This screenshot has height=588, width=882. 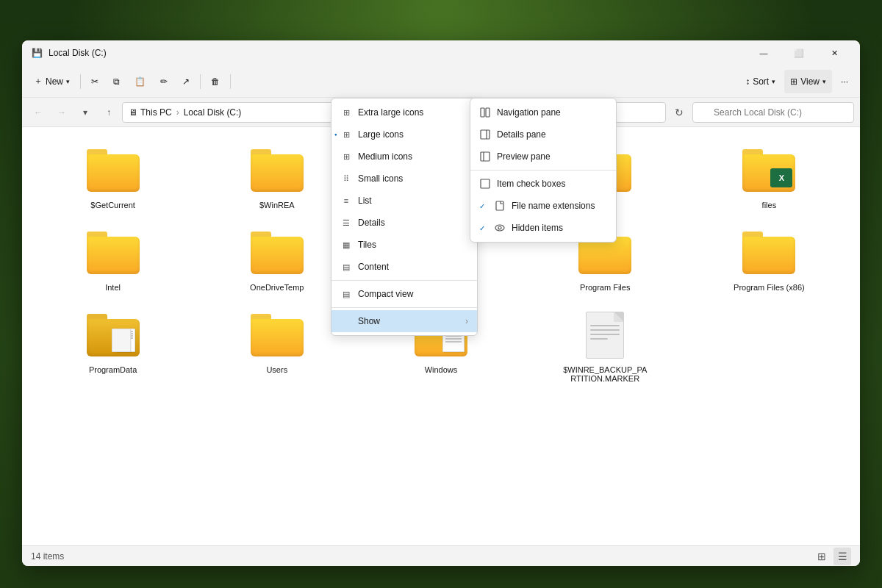 I want to click on close-button: ✕, so click(x=834, y=53).